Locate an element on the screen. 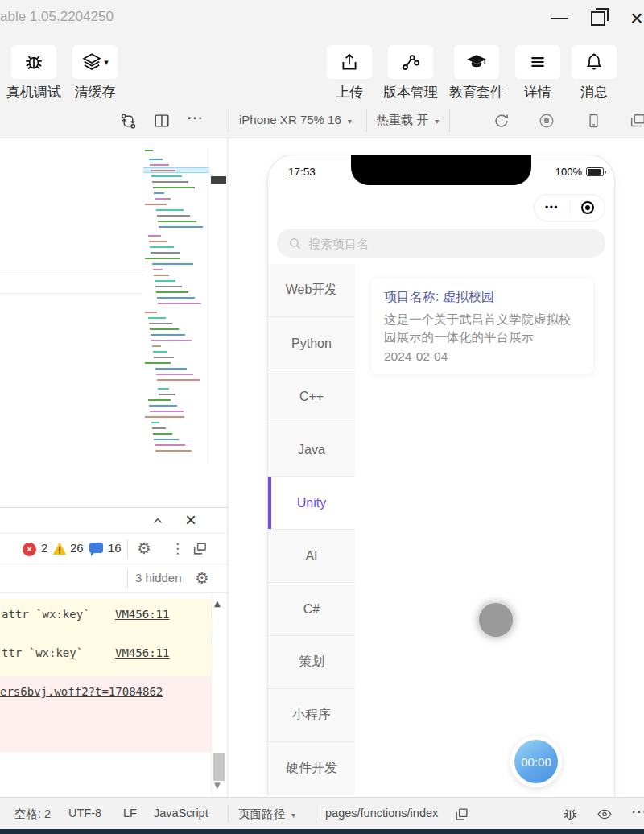 Image resolution: width=644 pixels, height=834 pixels. page-path-value: pages/functions/index is located at coordinates (382, 813).